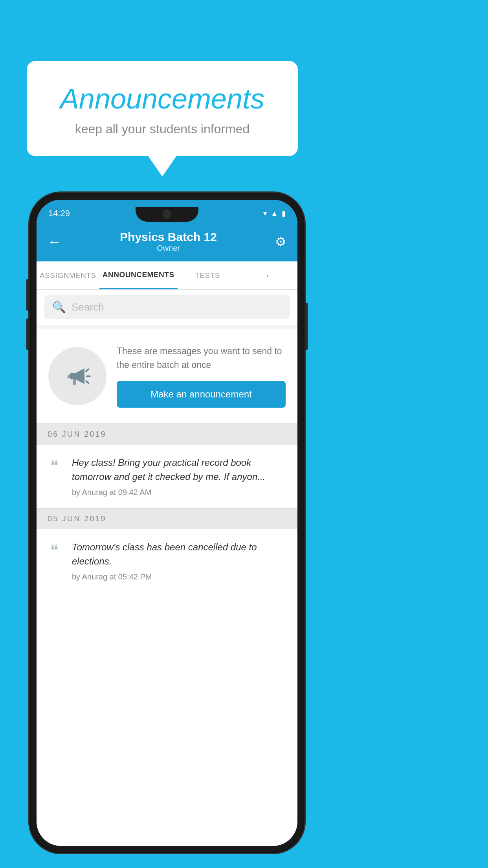 The height and width of the screenshot is (868, 488). I want to click on status-time: 14:29, so click(59, 213).